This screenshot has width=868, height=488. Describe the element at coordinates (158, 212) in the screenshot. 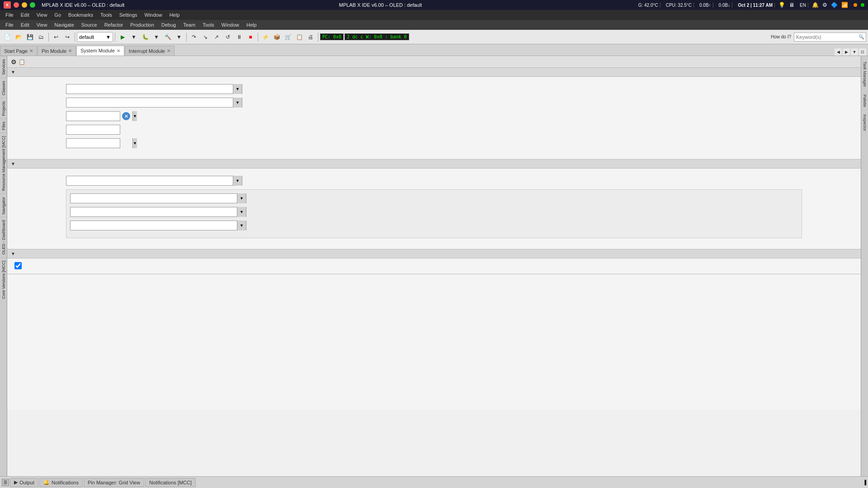

I see `section2-sub-dropdown2: ▼` at that location.